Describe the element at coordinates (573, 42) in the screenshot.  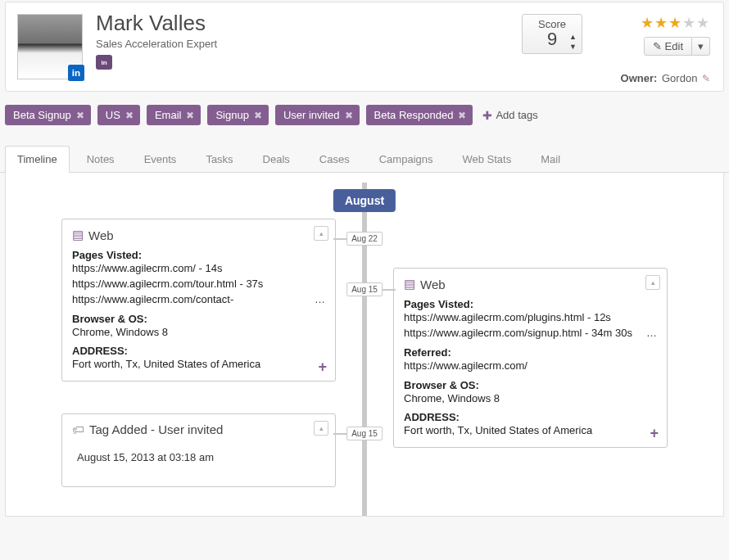
I see `score-stepper: ▲ ▼` at that location.